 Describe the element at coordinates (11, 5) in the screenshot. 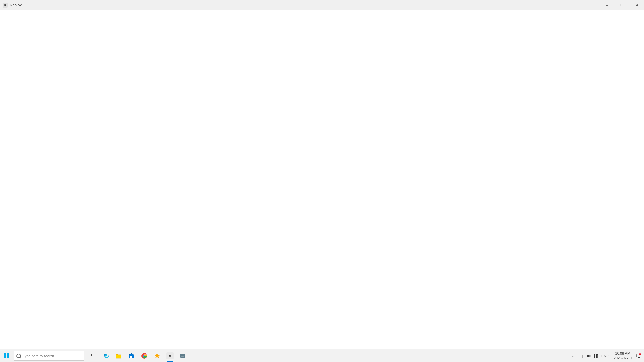

I see `title-bar-left: R Roblox` at that location.